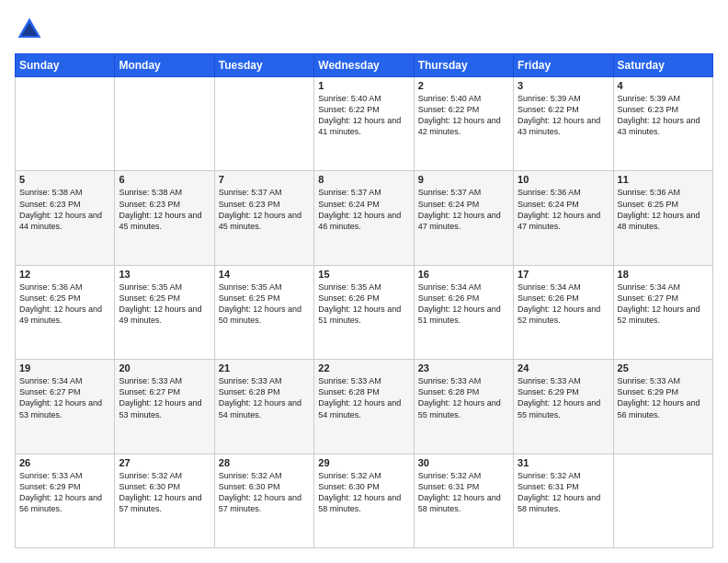  I want to click on calendar-cell: 13Sunrise: 5:35 AM Sunset: 6:25 PM Dayli…, so click(165, 312).